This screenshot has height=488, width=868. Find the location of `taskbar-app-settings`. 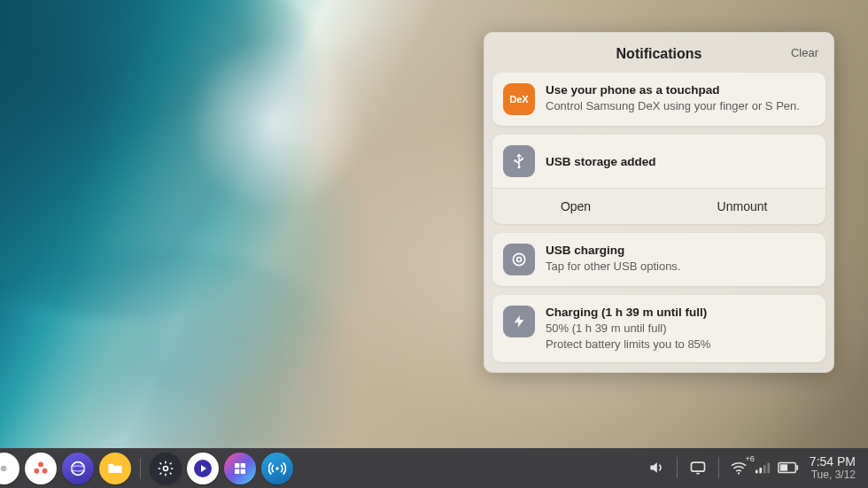

taskbar-app-settings is located at coordinates (166, 469).